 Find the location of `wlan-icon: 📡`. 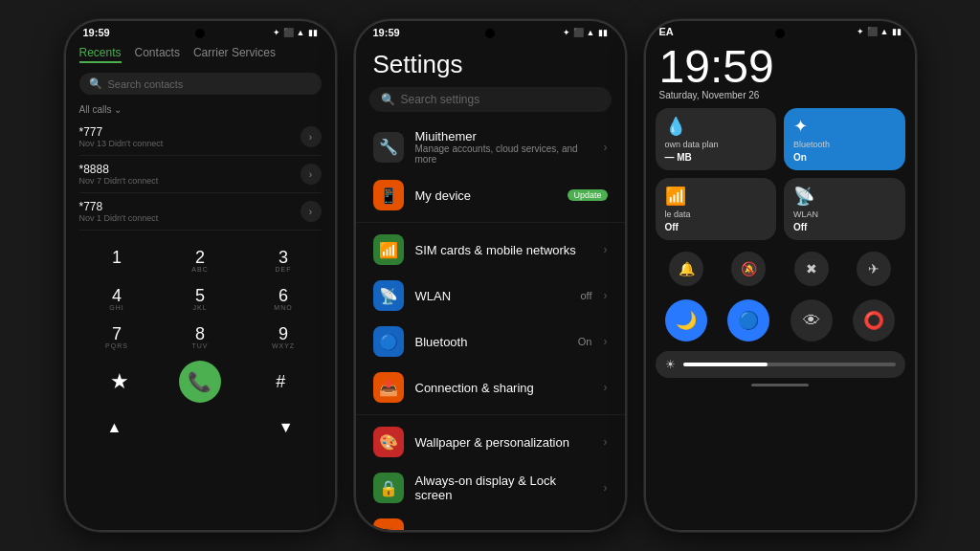

wlan-icon: 📡 is located at coordinates (389, 296).